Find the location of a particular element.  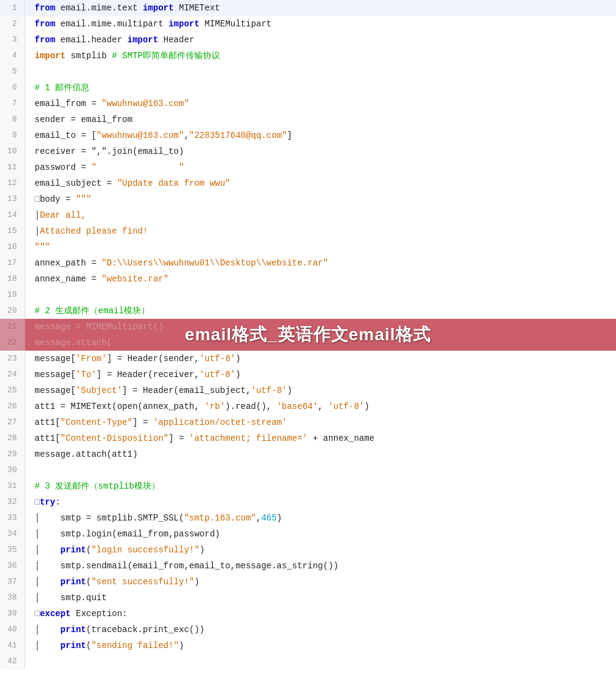

line-number: 27 is located at coordinates (12, 422).